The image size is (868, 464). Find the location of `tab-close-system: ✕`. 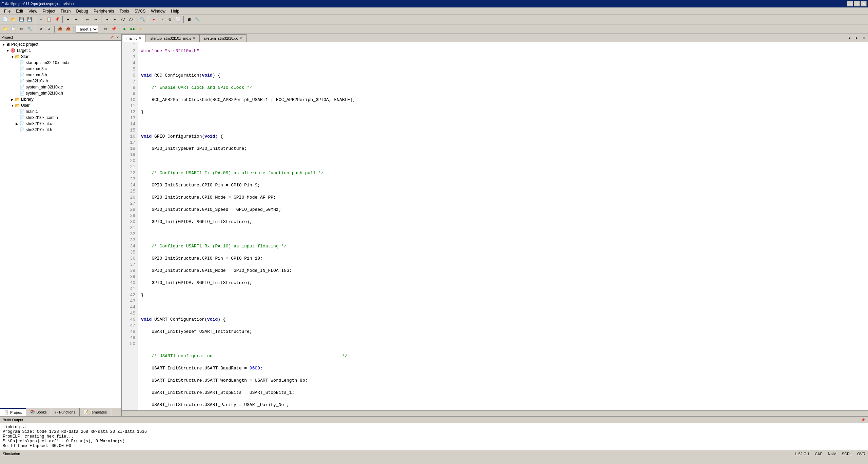

tab-close-system: ✕ is located at coordinates (241, 38).